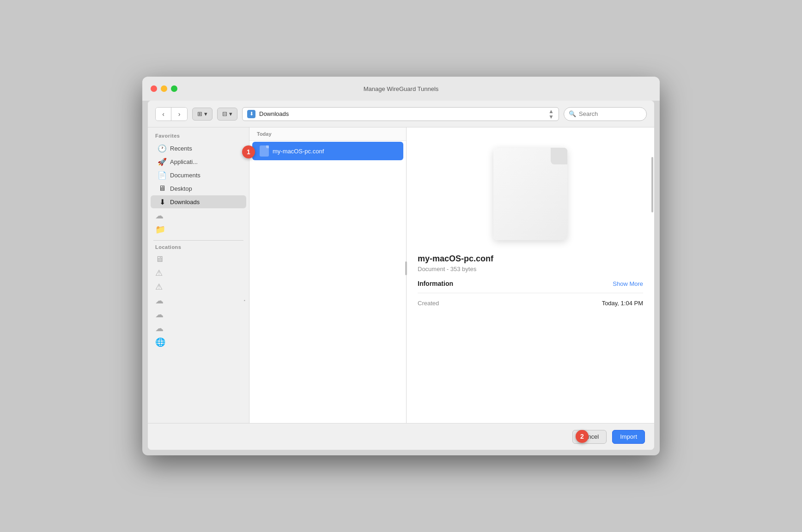 The width and height of the screenshot is (802, 532). I want to click on sidebar-item-network: 🌐, so click(199, 342).